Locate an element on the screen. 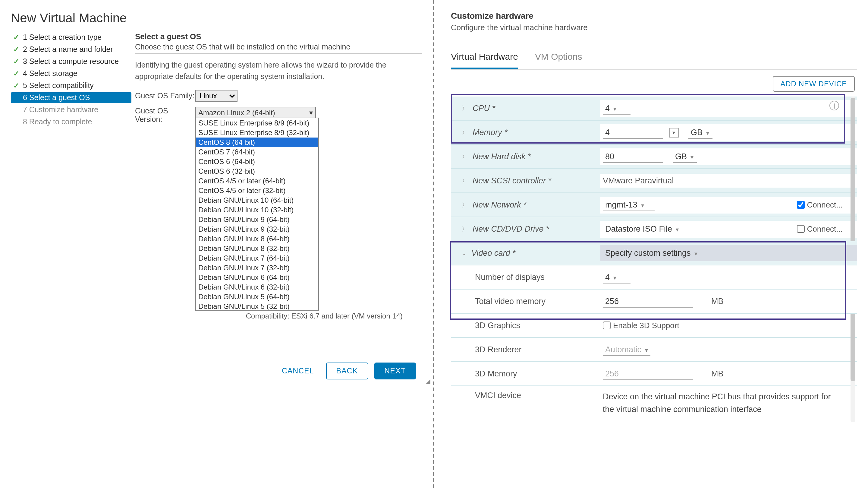 This screenshot has width=868, height=488. wizard-step-3: ✓3 Select a compute resource is located at coordinates (71, 61).